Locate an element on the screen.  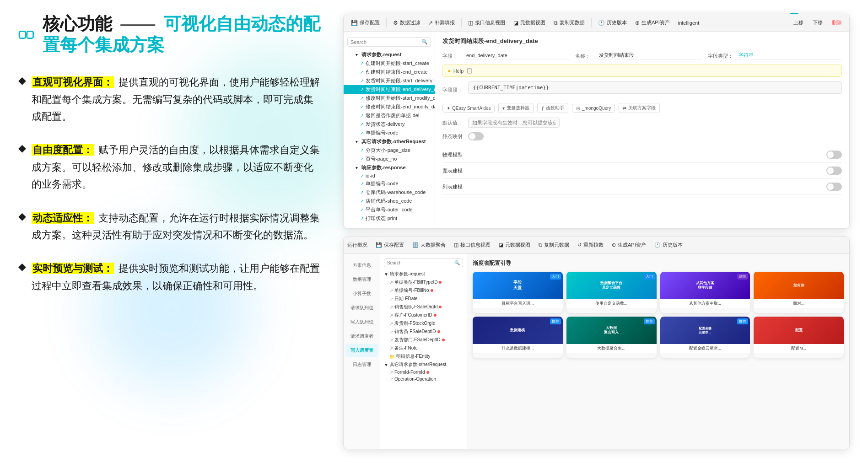
nav-item-write-queue: 写入队列也 is located at coordinates (361, 322).